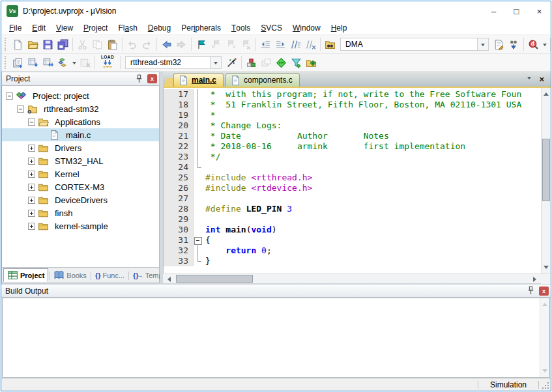 The height and width of the screenshot is (392, 552). What do you see at coordinates (215, 63) in the screenshot?
I see `target-select-combo-dropdown-button` at bounding box center [215, 63].